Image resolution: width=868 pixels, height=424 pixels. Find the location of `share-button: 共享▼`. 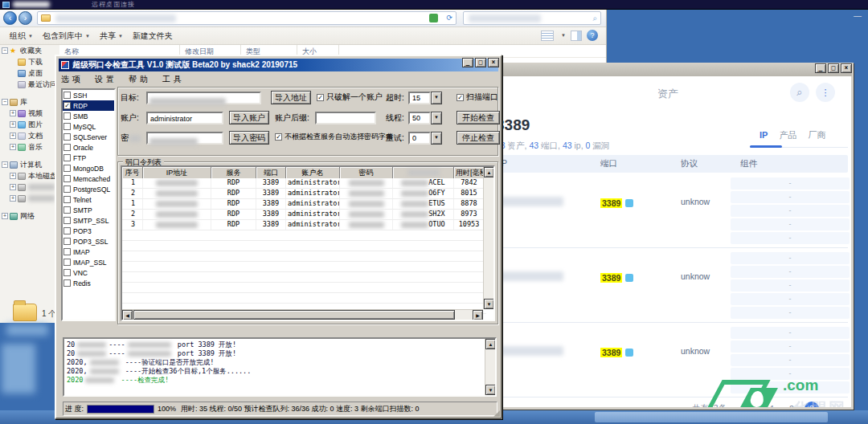

share-button: 共享▼ is located at coordinates (111, 36).